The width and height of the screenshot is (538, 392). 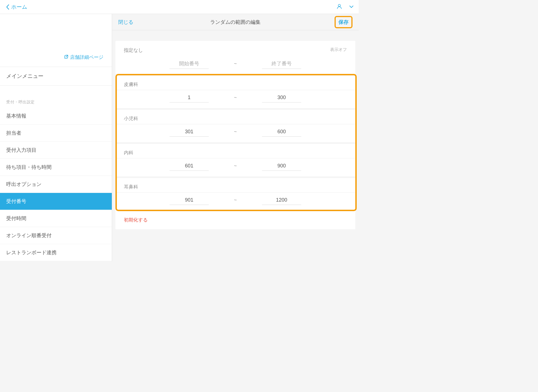 I want to click on category-block: 耳鼻科 ~, so click(x=235, y=193).